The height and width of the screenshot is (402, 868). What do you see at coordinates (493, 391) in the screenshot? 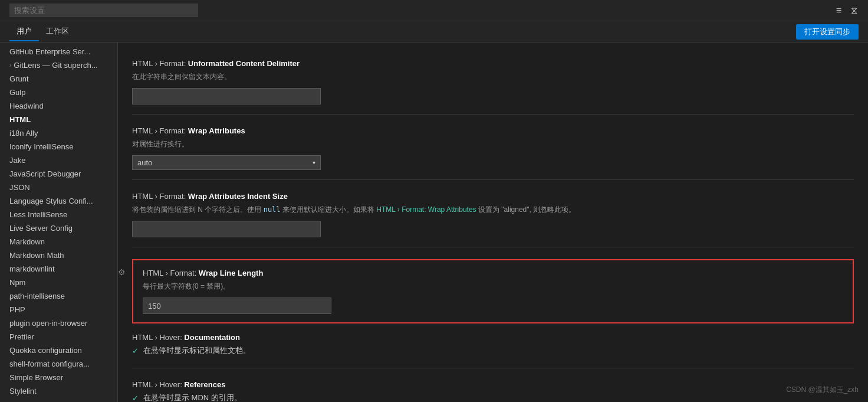
I see `setting-hover-refs: HTML › Hover: References ✓ 在悬停时显示 MDN 的引…` at bounding box center [493, 391].